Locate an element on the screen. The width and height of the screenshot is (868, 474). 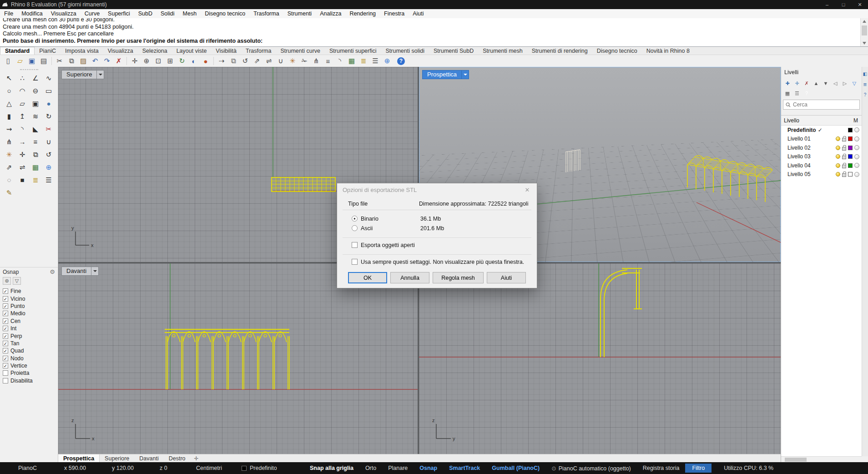
tab-layout-viste: Layout viste is located at coordinates (192, 51).